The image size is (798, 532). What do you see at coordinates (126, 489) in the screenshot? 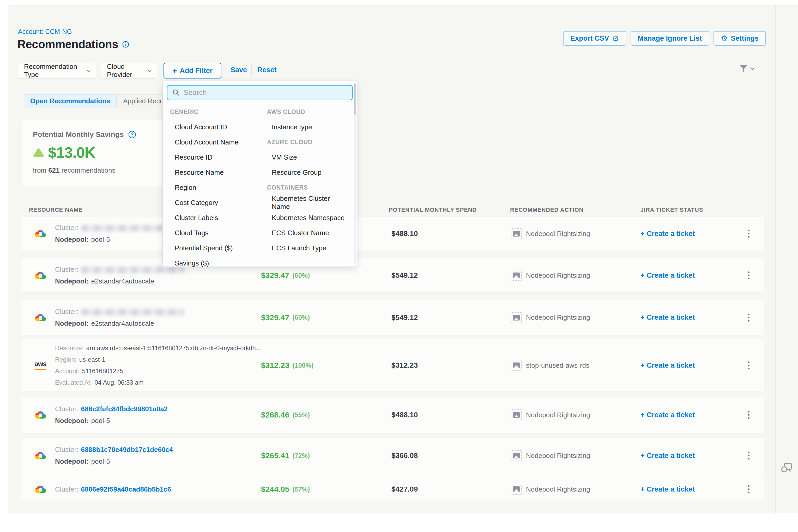
I see `cluster-link: 6886e92f59a48cad86b5b1c6` at bounding box center [126, 489].